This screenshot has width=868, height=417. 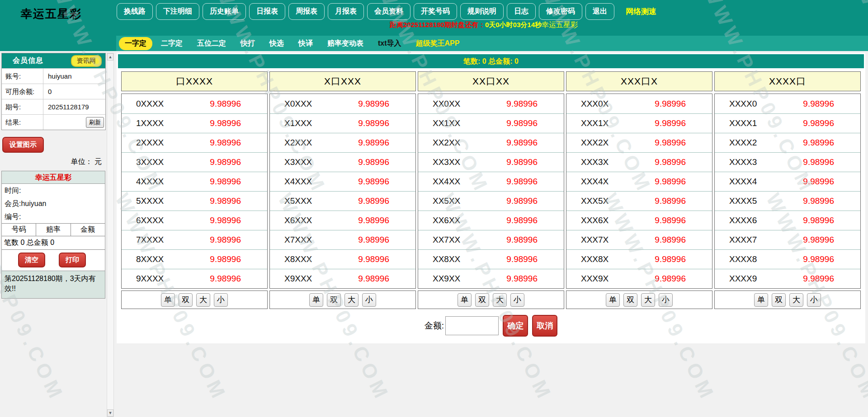 What do you see at coordinates (788, 123) in the screenshot?
I see `bet-row: XXXX19.98996` at bounding box center [788, 123].